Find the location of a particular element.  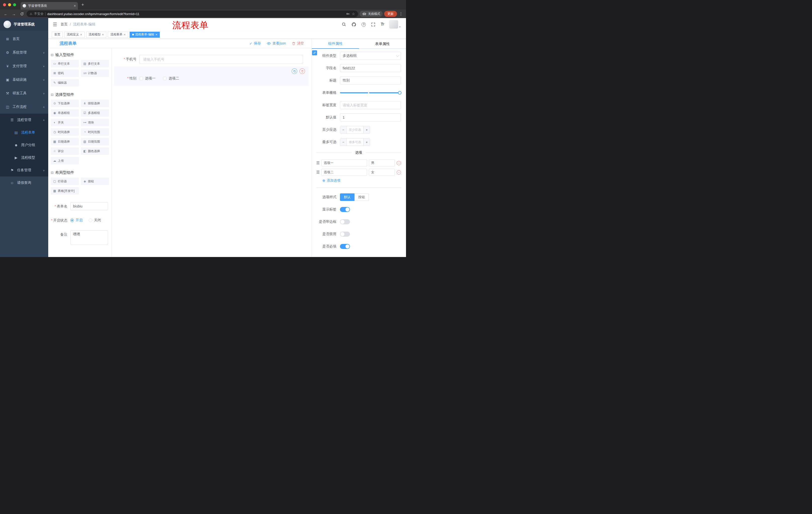

label-width-input is located at coordinates (370, 105).